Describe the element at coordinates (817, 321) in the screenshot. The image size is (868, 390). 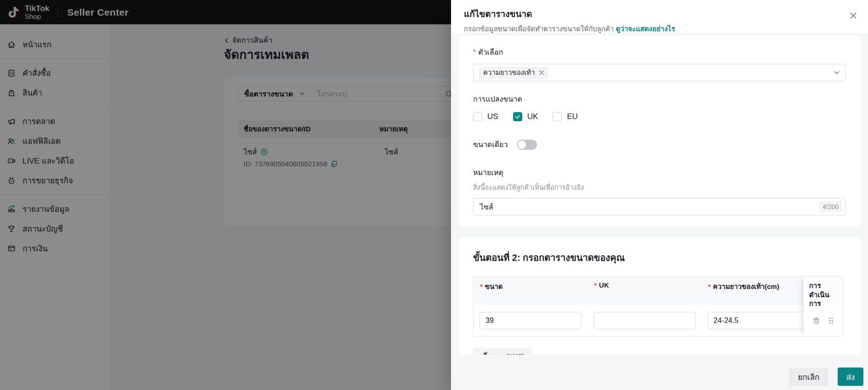
I see `delete-row-button` at that location.